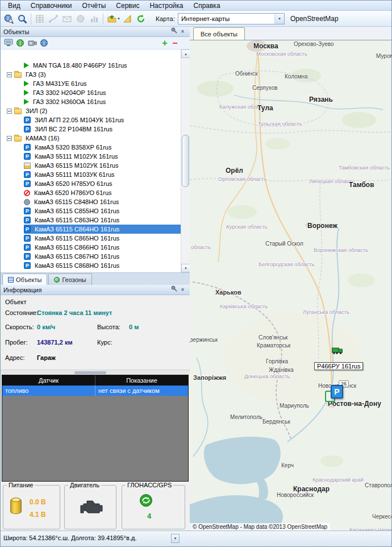  What do you see at coordinates (231, 19) in the screenshot?
I see `map-source-combobox: Интернет-карты ▼` at bounding box center [231, 19].